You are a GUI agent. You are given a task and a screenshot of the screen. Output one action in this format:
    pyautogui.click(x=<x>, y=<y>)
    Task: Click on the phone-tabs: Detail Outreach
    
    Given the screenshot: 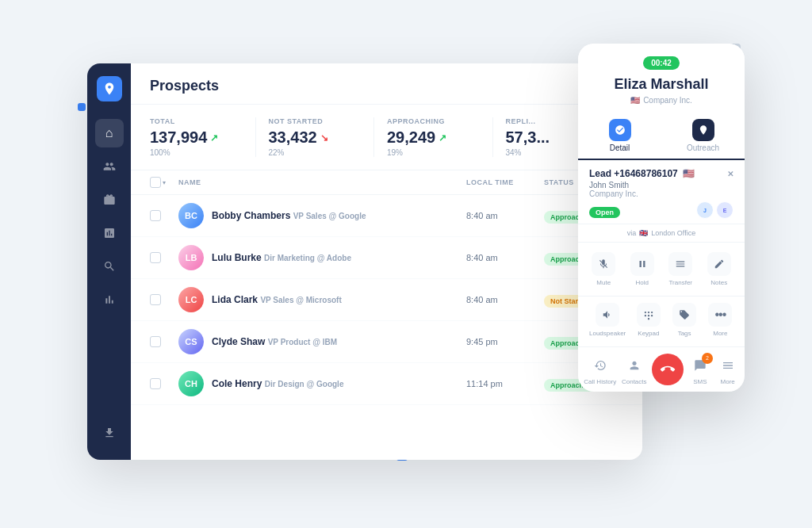 What is the action you would take?
    pyautogui.click(x=661, y=136)
    